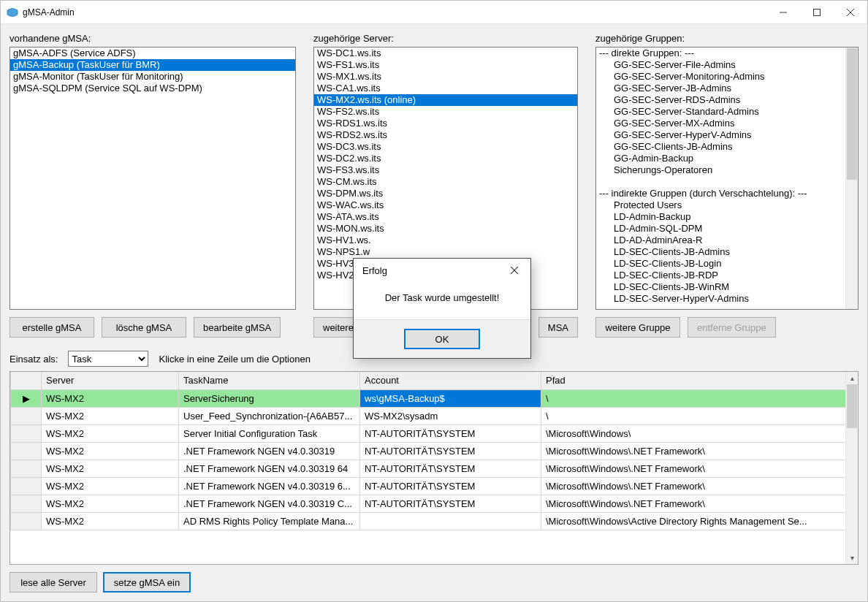 The height and width of the screenshot is (602, 868). I want to click on server-item: WS-DC1.ws.its, so click(446, 53).